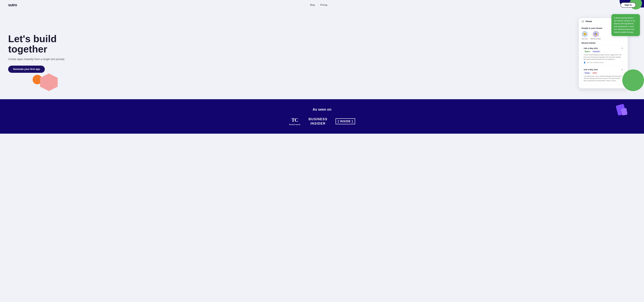 This screenshot has width=644, height=302. I want to click on as-seen-title: As seen on, so click(322, 109).